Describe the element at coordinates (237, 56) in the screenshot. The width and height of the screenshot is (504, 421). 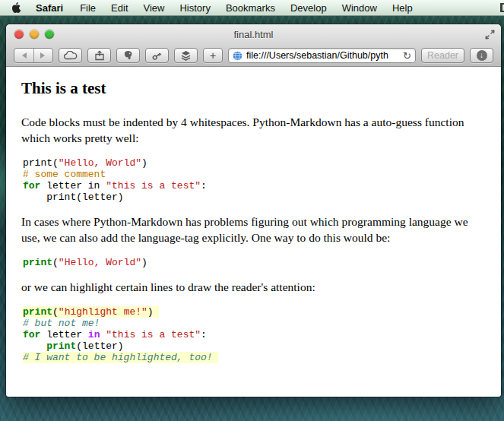
I see `globe-icon` at that location.